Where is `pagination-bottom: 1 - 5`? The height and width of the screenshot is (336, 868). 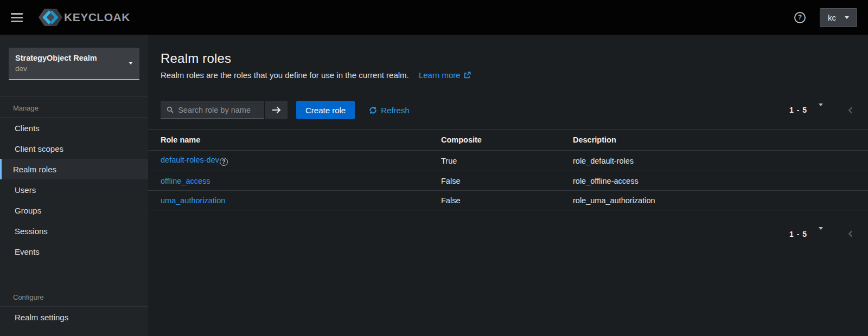
pagination-bottom: 1 - 5 is located at coordinates (508, 234).